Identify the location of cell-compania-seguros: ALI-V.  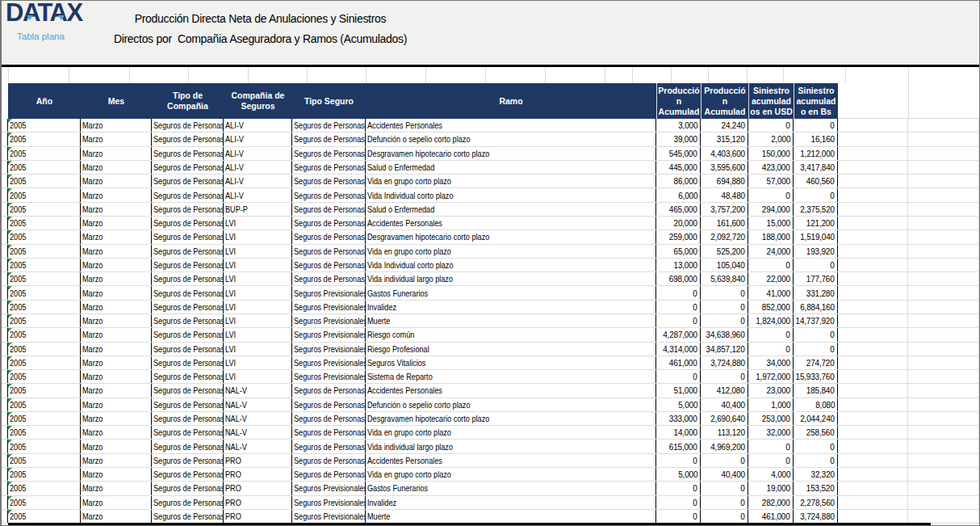
(258, 167).